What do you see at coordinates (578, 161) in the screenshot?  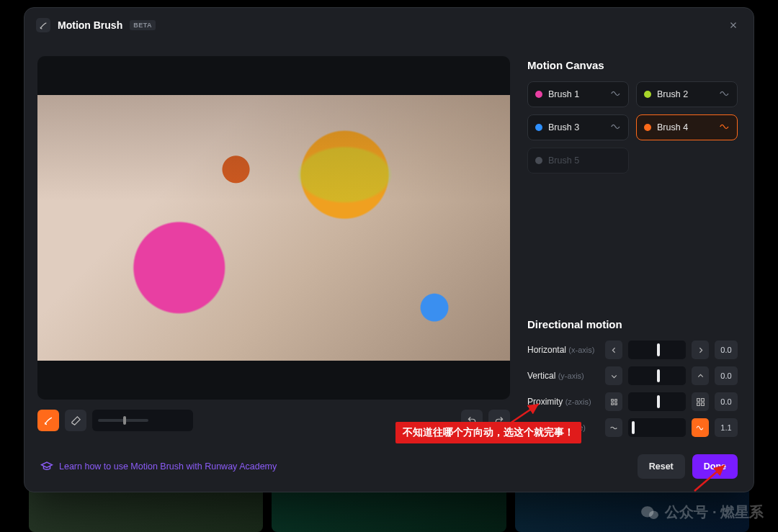 I see `brush-5-button: Brush 5` at bounding box center [578, 161].